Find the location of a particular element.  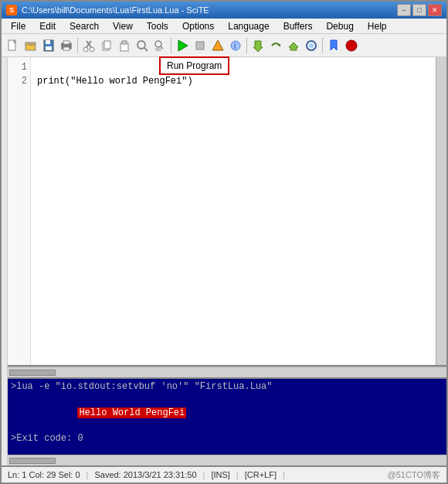

editor-vertical-scrollbar is located at coordinates (441, 211).